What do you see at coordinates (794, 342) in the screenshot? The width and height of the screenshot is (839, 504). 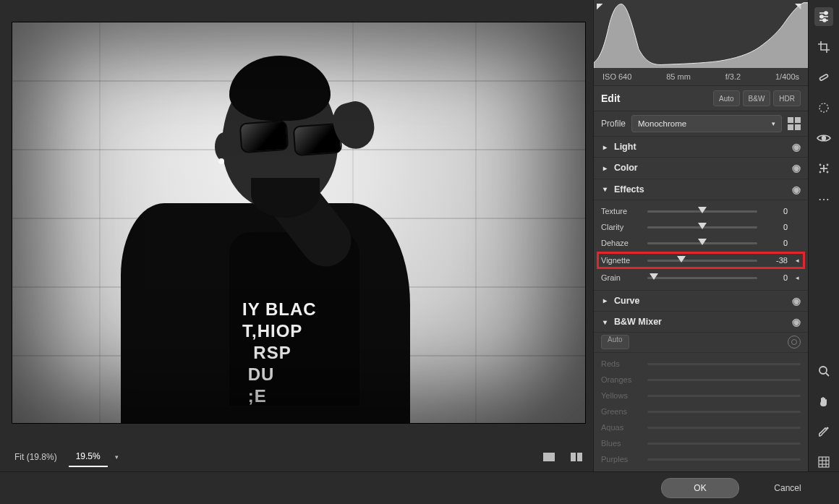 I see `target-adjust-icon` at bounding box center [794, 342].